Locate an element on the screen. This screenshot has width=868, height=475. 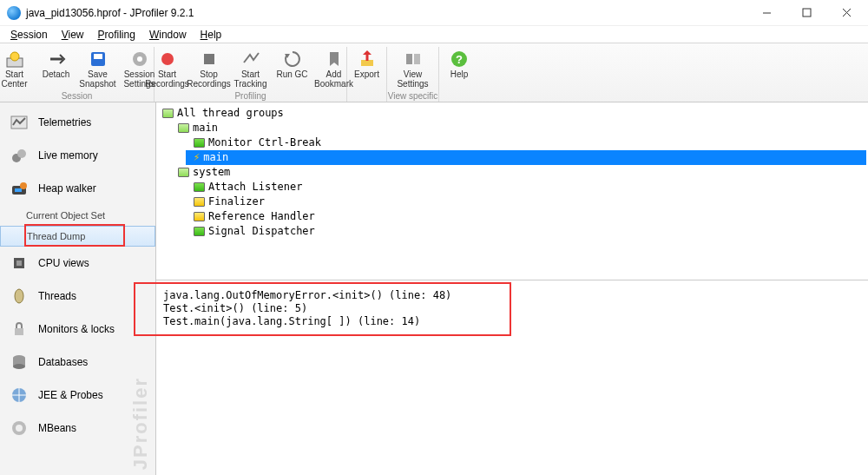
start-recordings-button: Start Recordings is located at coordinates (168, 69).